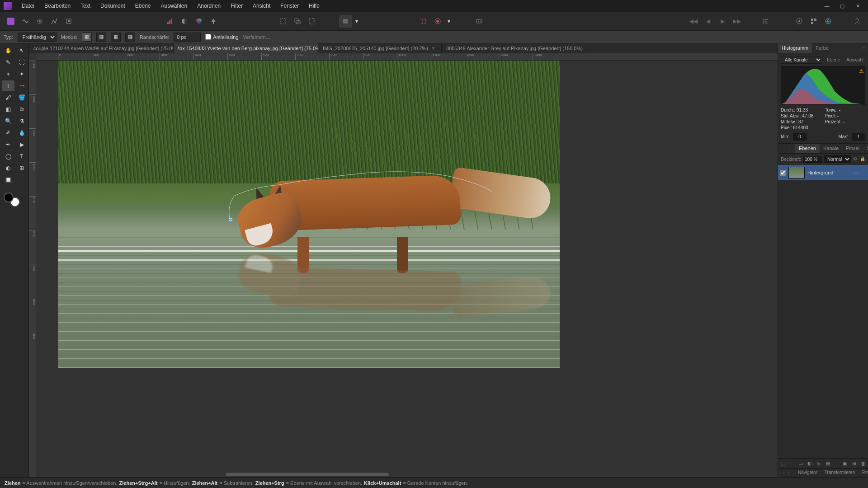 The image size is (868, 488). I want to click on resource-manager-icon, so click(814, 21).